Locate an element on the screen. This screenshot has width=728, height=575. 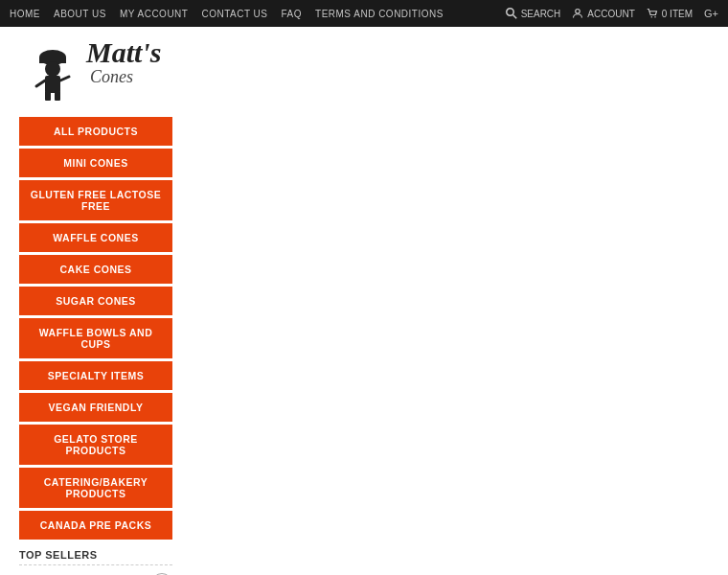
nav-links-right: SEARCH ACCOUNT 0 ITEM g+ is located at coordinates (612, 13).